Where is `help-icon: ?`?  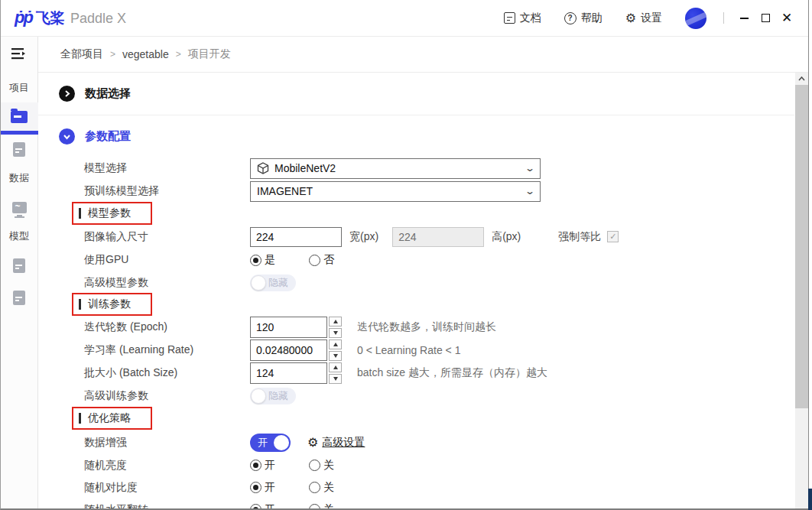 help-icon: ? is located at coordinates (570, 18).